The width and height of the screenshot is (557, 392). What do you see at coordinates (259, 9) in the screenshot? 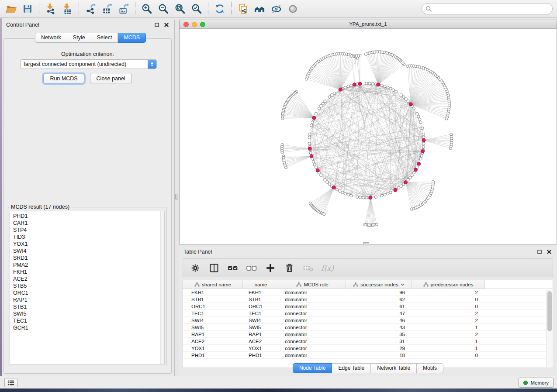
I see `network-home-button` at bounding box center [259, 9].